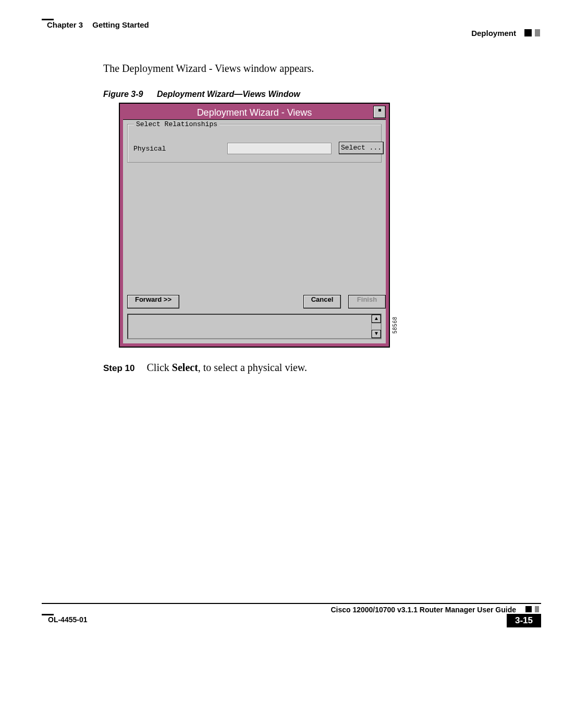 The image size is (563, 728). I want to click on step-text-pre: Click, so click(159, 367).